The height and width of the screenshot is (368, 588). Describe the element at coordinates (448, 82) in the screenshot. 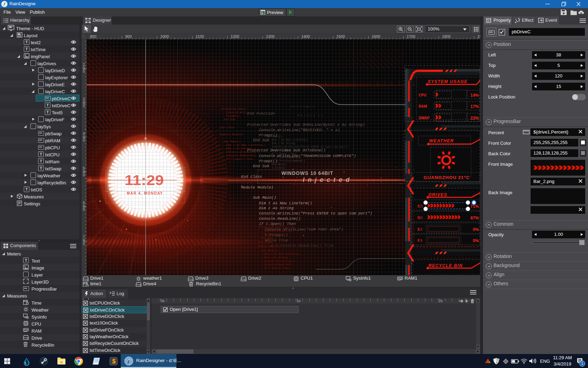

I see `svg-text: SYSTEM USAGE` at that location.